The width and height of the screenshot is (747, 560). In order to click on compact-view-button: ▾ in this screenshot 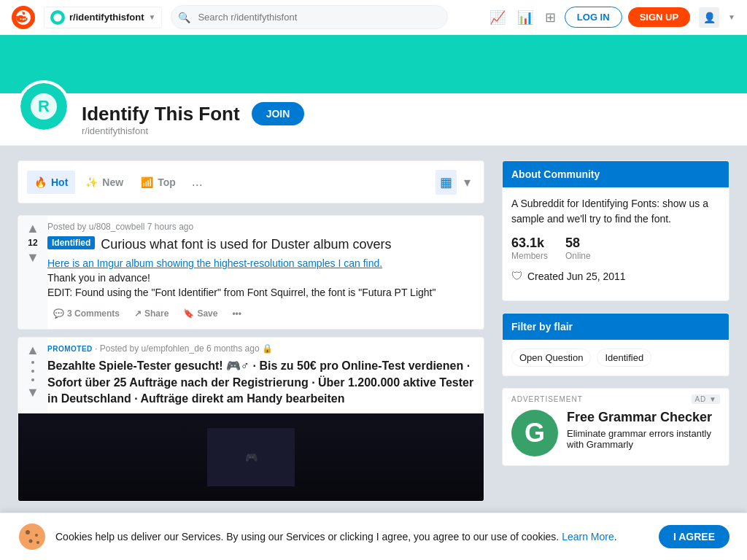, I will do `click(467, 182)`.